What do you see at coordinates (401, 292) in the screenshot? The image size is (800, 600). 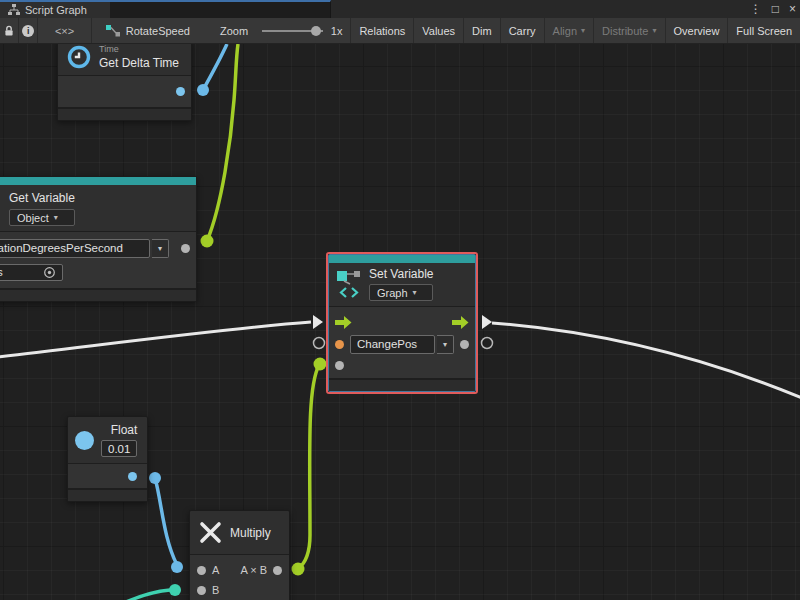 I see `variable-scope-dropdown: Graph ▾` at bounding box center [401, 292].